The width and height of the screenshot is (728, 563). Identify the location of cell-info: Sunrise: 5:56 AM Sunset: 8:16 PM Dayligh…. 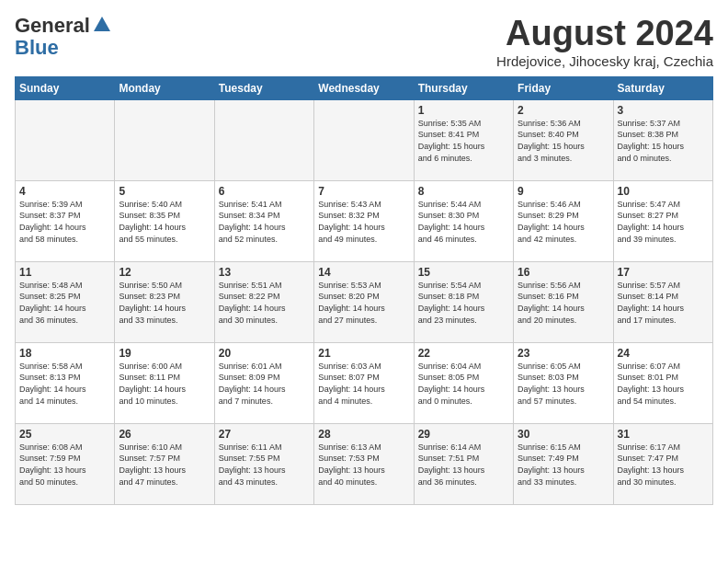
(563, 303).